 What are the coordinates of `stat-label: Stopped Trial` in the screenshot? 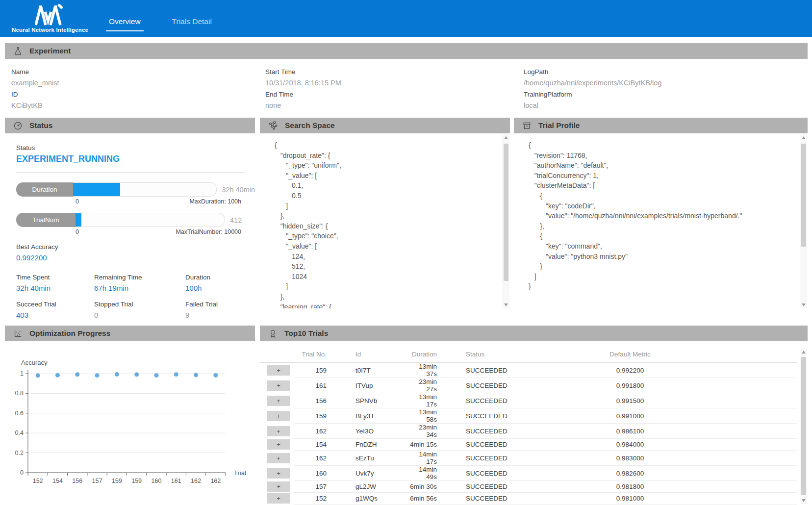 It's located at (140, 304).